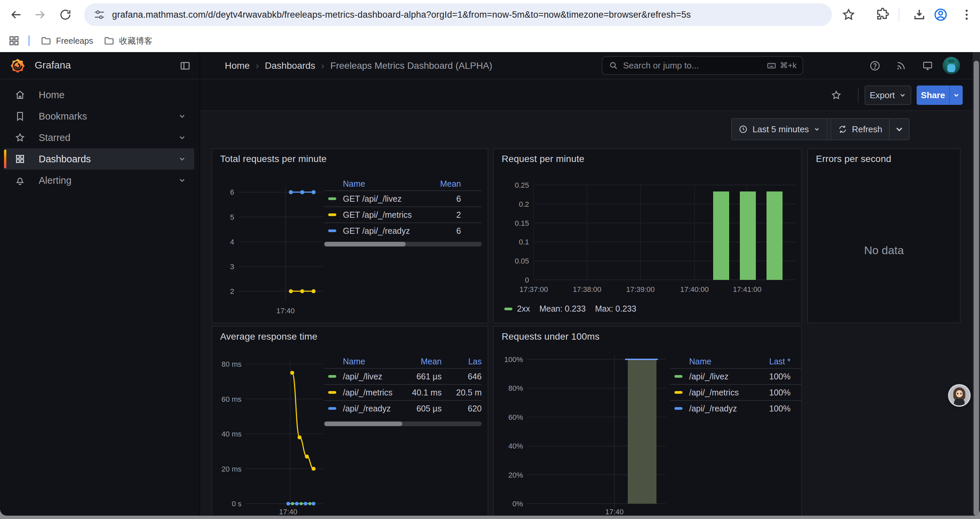  Describe the element at coordinates (288, 512) in the screenshot. I see `svg-text: 17:40` at that location.